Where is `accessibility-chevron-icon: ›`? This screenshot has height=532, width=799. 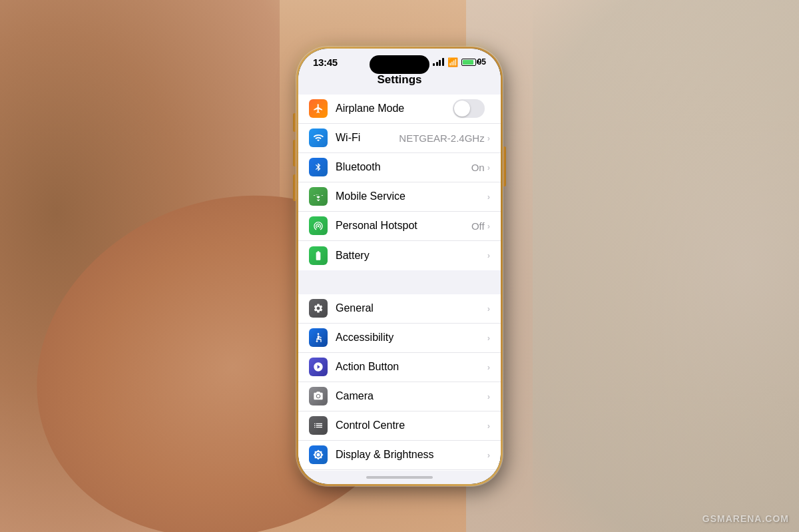
accessibility-chevron-icon: › is located at coordinates (489, 338).